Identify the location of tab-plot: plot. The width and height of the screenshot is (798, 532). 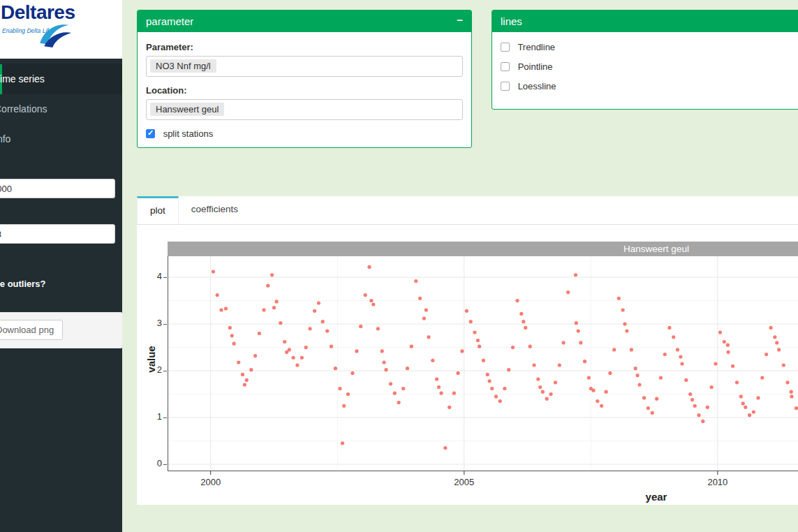
(158, 210).